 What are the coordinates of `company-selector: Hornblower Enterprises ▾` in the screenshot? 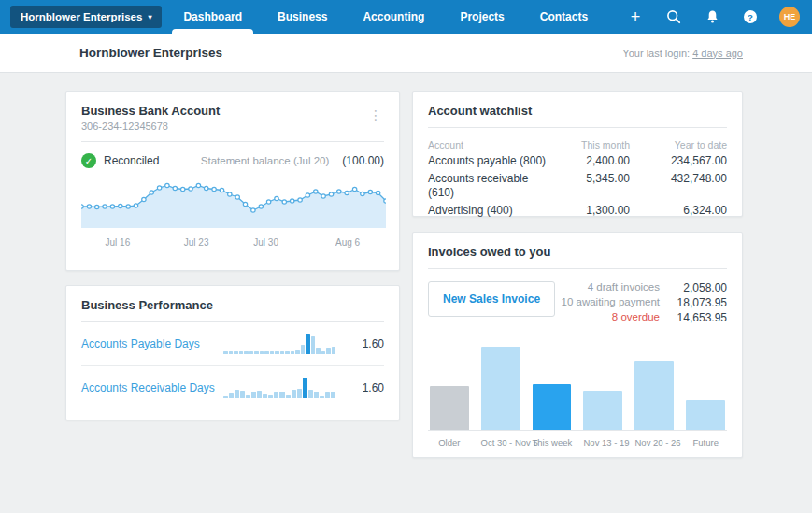 It's located at (86, 17).